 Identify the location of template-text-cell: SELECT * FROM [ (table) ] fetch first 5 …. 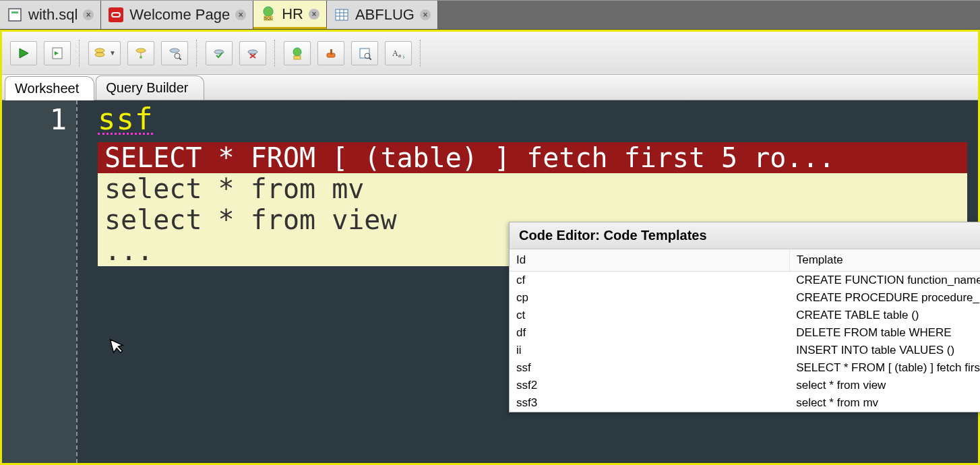
(884, 368).